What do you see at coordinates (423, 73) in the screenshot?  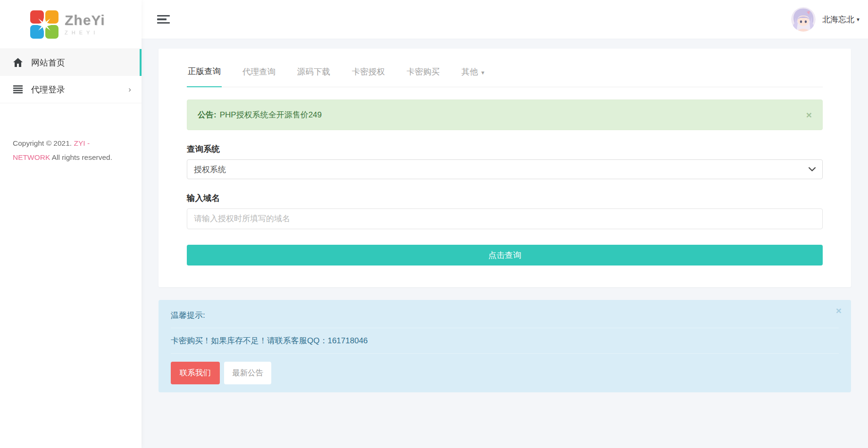 I see `tab-card-purchase: 卡密购买` at bounding box center [423, 73].